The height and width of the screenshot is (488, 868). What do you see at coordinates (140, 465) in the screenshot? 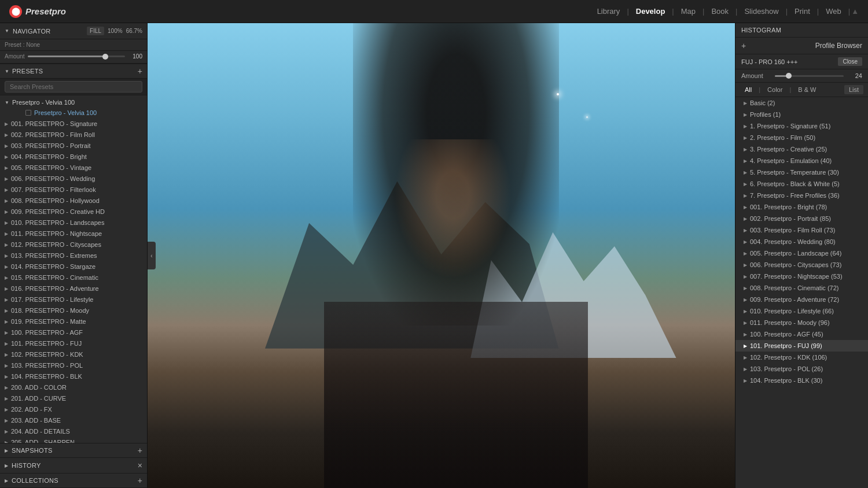
I see `history-close-icon: ×` at bounding box center [140, 465].